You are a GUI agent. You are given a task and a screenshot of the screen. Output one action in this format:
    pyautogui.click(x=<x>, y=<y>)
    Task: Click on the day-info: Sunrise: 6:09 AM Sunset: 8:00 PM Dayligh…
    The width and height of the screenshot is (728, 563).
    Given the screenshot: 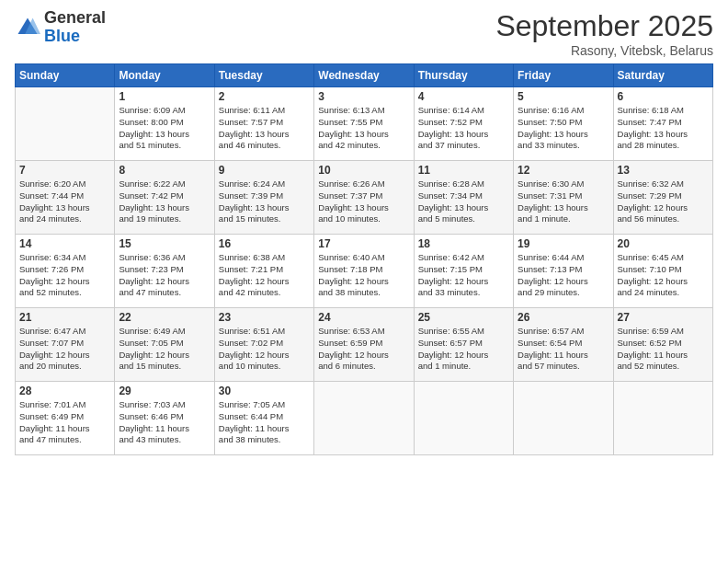 What is the action you would take?
    pyautogui.click(x=164, y=129)
    